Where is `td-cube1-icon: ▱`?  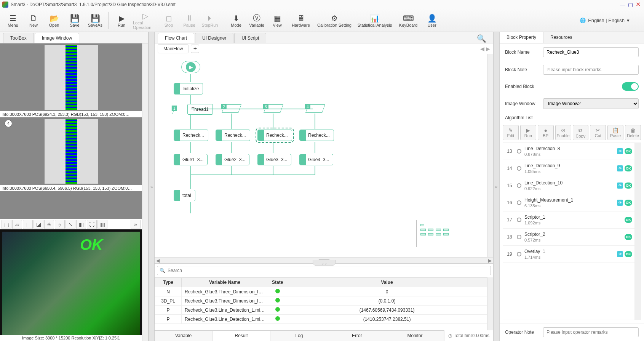
td-cube1-icon: ▱ is located at coordinates (17, 224).